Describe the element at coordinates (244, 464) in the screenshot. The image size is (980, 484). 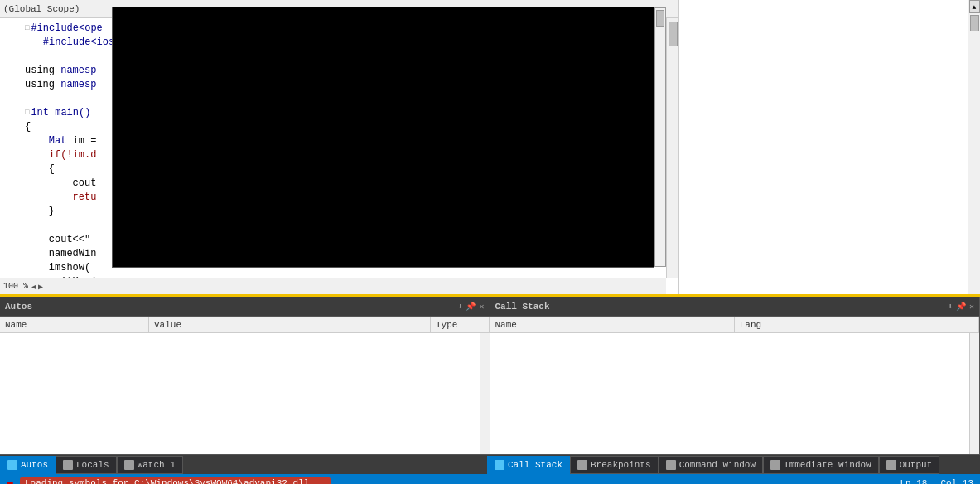
I see `left-tabs: Autos Locals Watch 1` at that location.